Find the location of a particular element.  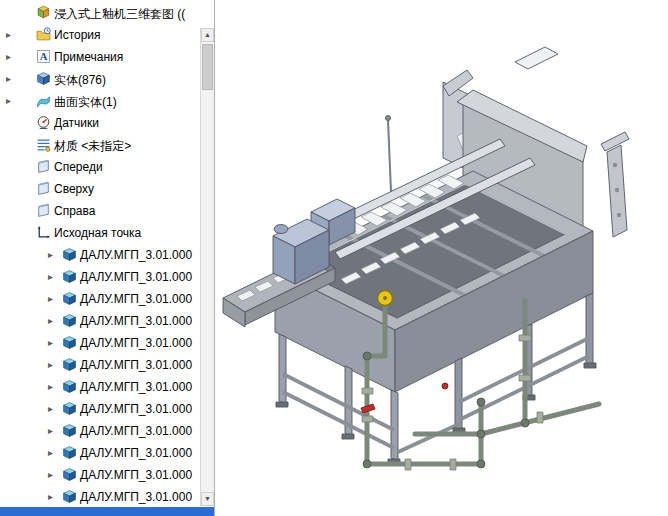

tree-item-label: Спереди is located at coordinates (78, 167).